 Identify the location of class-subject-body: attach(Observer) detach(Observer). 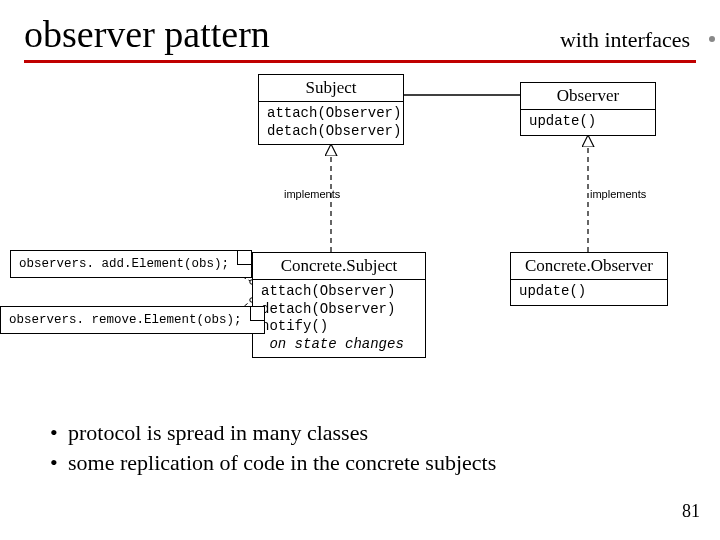
(331, 123).